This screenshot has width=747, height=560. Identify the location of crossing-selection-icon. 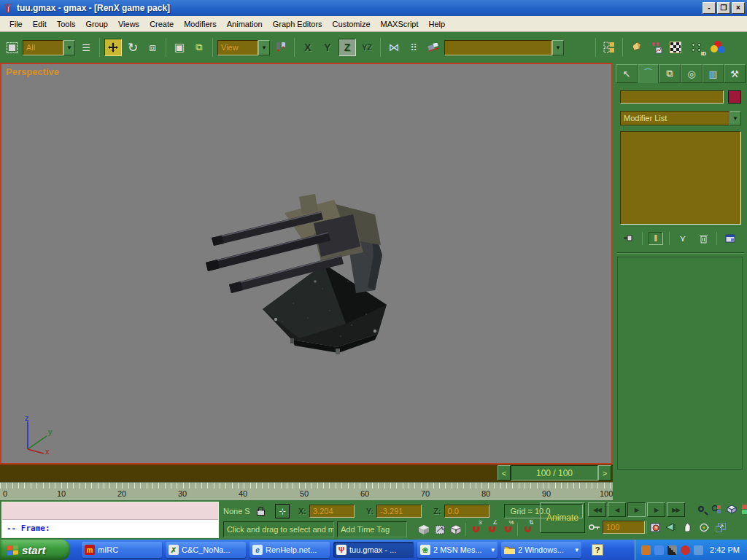
(440, 529).